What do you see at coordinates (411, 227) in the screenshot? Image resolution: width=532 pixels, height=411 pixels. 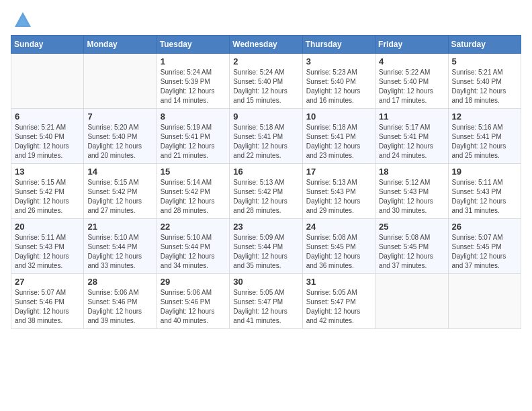 I see `day-number: 25` at bounding box center [411, 227].